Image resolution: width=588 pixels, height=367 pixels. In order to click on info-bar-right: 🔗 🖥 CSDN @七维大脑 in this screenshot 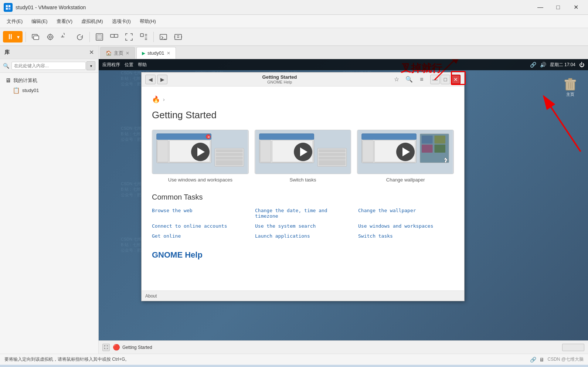, I will do `click(557, 359)`.